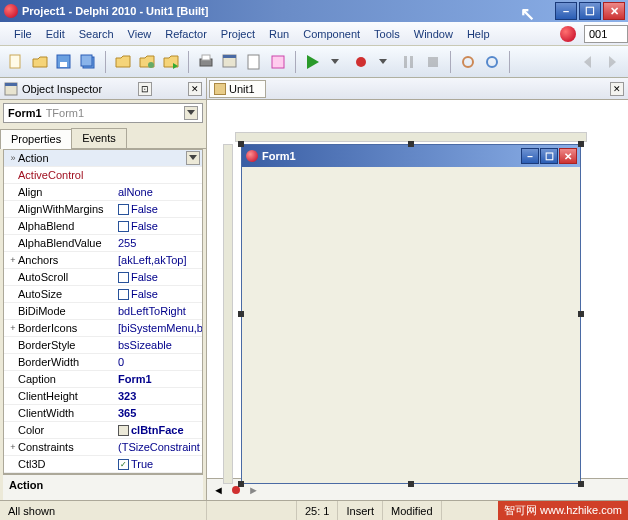 The width and height of the screenshot is (628, 520). Describe the element at coordinates (103, 312) in the screenshot. I see `property-row: BiDiModebdLeftToRight` at that location.